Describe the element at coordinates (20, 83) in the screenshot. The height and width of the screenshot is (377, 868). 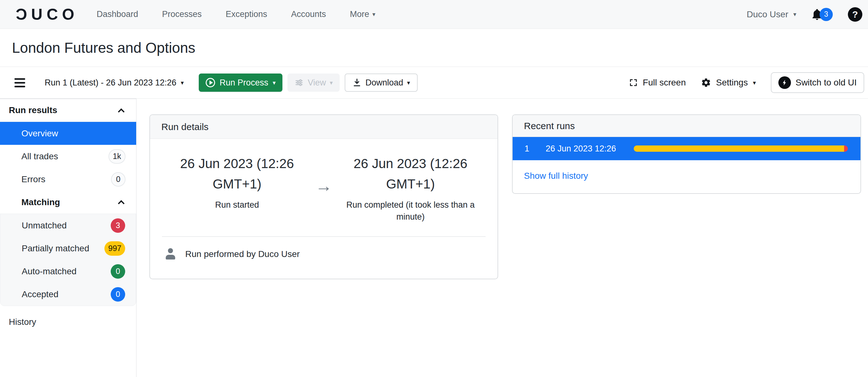
I see `menu-toggle-button` at that location.